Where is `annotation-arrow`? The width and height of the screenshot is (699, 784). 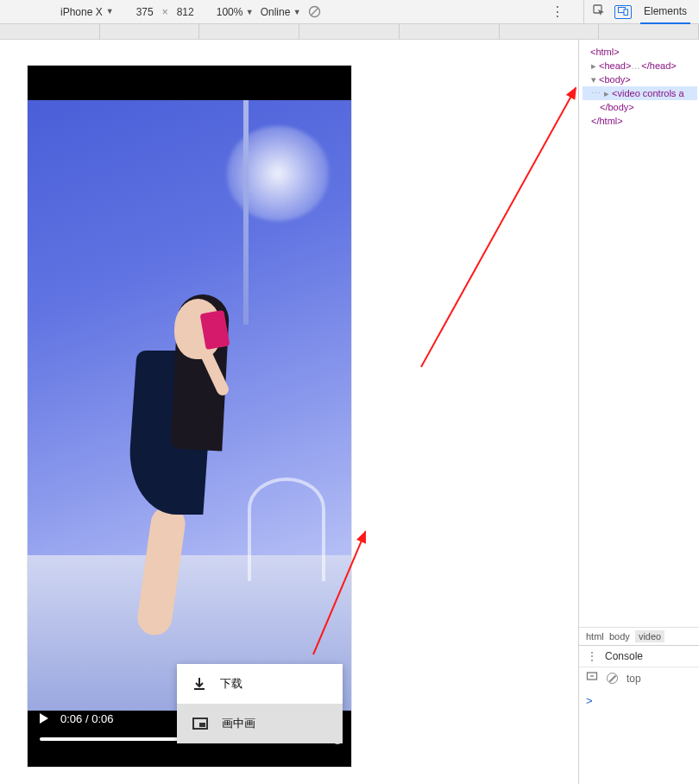
annotation-arrow is located at coordinates (499, 228).